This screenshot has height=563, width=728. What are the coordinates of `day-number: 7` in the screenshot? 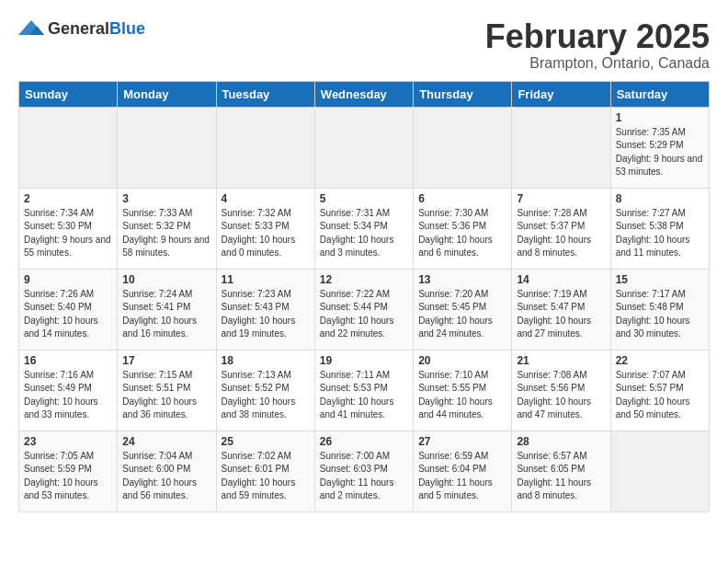 It's located at (561, 199).